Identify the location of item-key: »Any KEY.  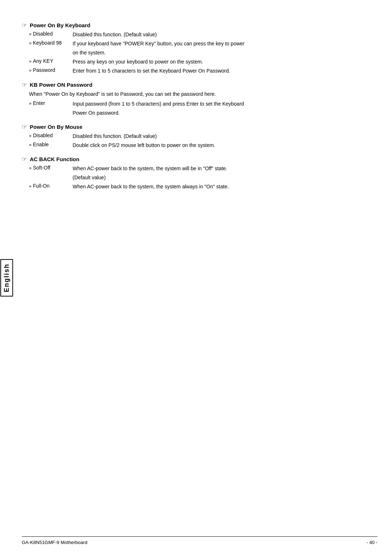
(51, 62).